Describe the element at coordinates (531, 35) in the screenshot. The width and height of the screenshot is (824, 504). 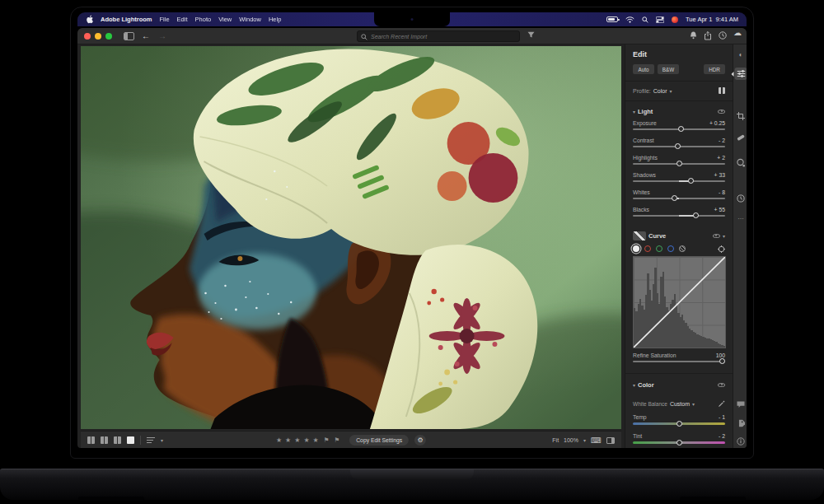
I see `filter-icon` at that location.